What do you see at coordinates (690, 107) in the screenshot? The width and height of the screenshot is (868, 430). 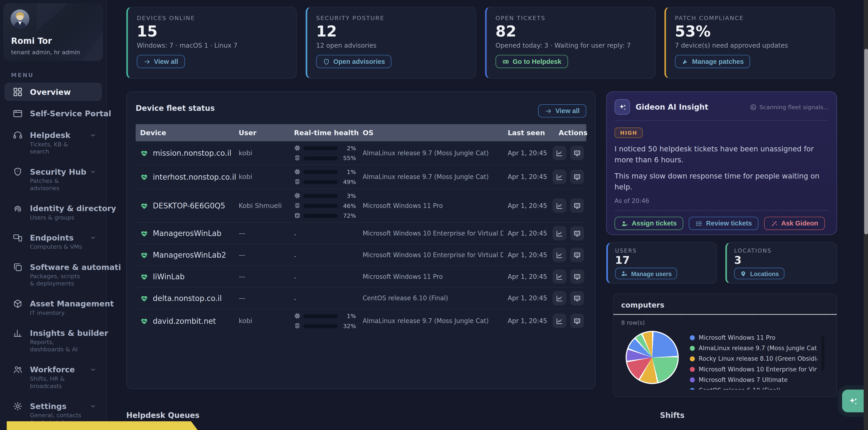 I see `insight-title: Gideon AI Insight` at bounding box center [690, 107].